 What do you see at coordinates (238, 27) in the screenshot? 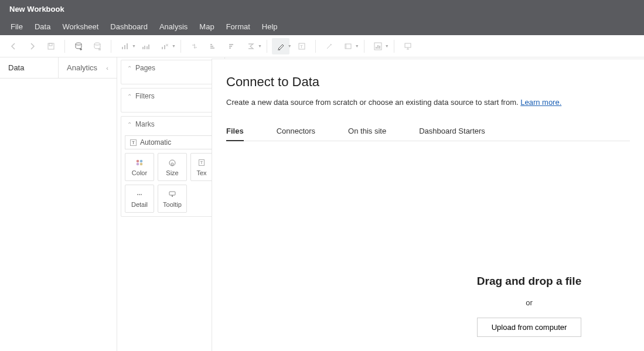
I see `menu-format: Format` at bounding box center [238, 27].